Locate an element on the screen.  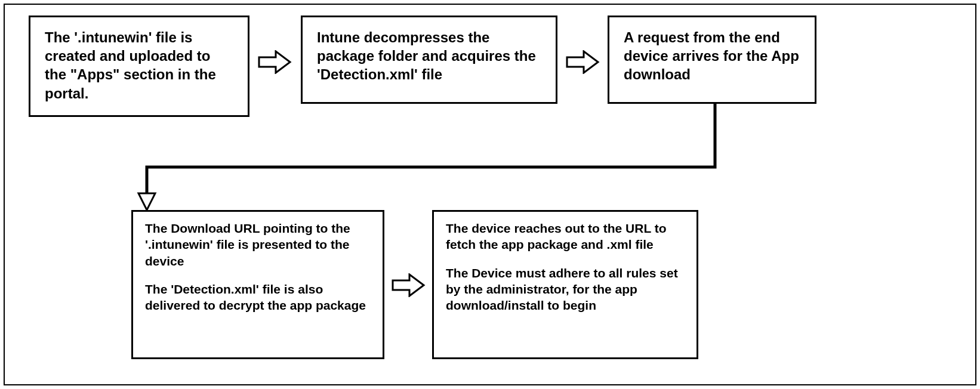
step-text-4b: The 'Detection.xml' file is also deliver… is located at coordinates (258, 297).